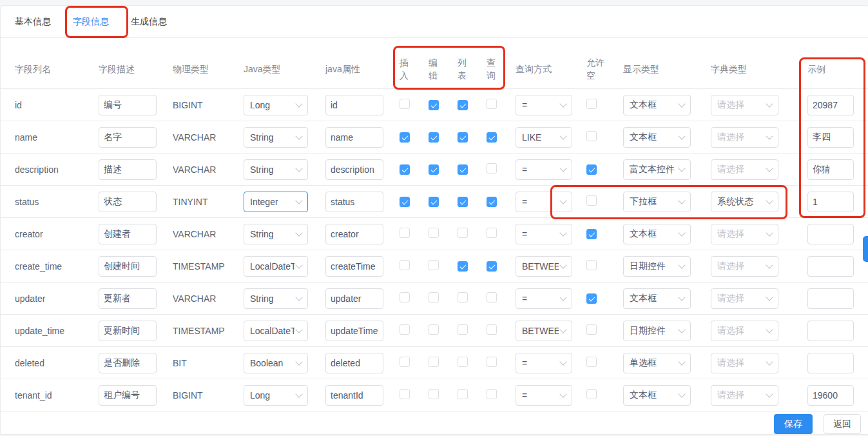 The image size is (868, 436). What do you see at coordinates (276, 363) in the screenshot?
I see `java-type-select: Boolean` at bounding box center [276, 363].